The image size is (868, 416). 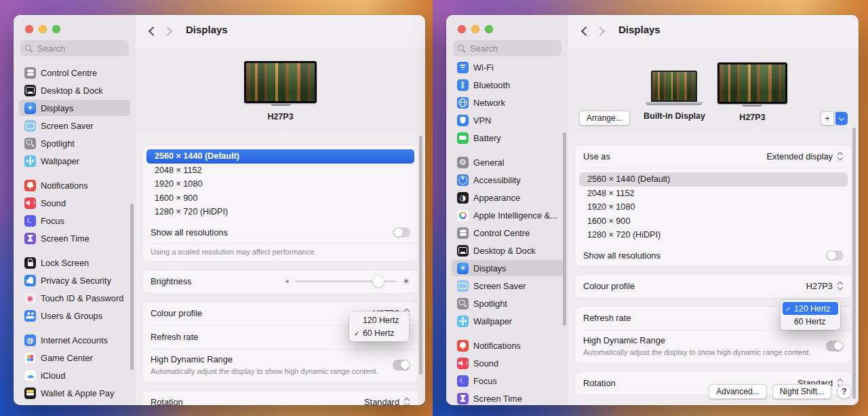 What do you see at coordinates (507, 120) in the screenshot?
I see `sidebar-item-vpn: VPN` at bounding box center [507, 120].